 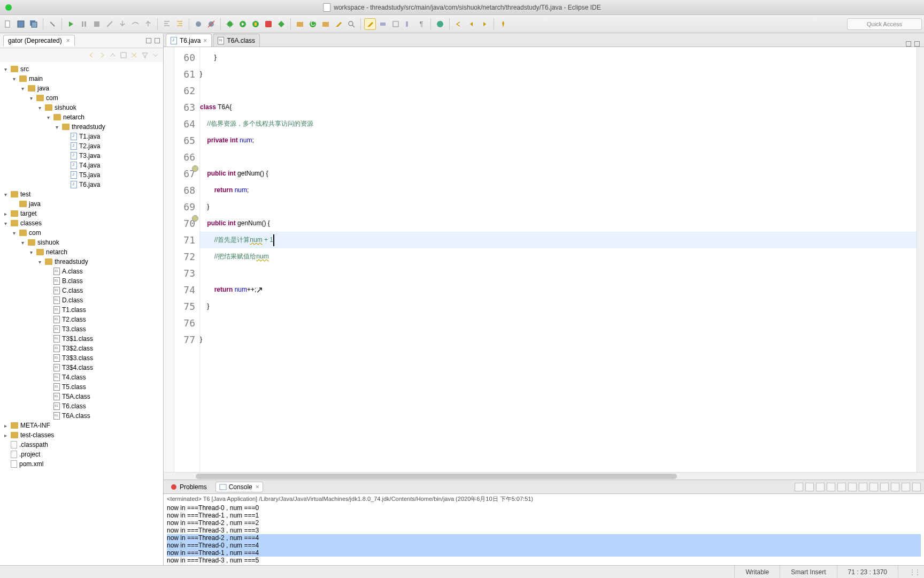 I want to click on problems-tab: Problems, so click(x=188, y=487).